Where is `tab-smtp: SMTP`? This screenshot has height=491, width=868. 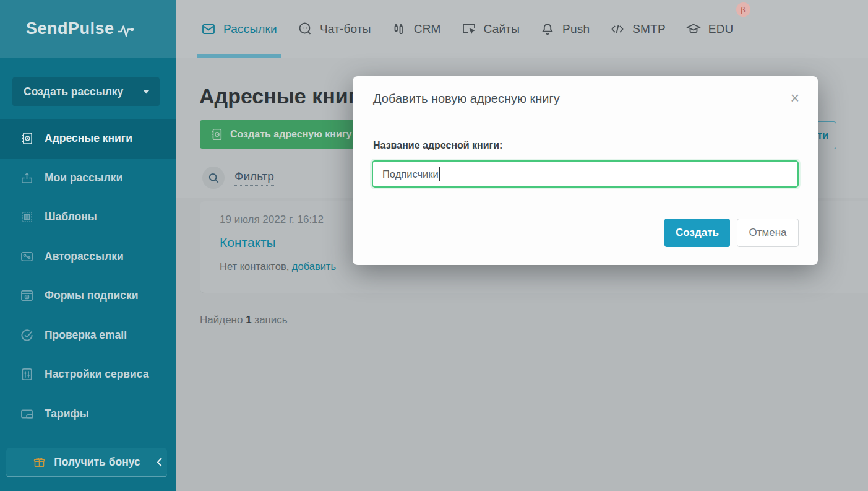
tab-smtp: SMTP is located at coordinates (638, 28).